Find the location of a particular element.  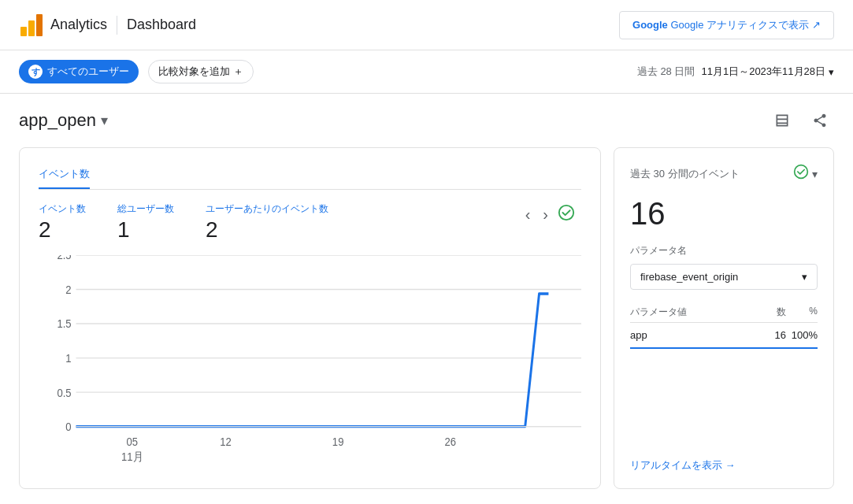

date-range-button: 11月1日～2023年11月28日 ▾ is located at coordinates (767, 72).